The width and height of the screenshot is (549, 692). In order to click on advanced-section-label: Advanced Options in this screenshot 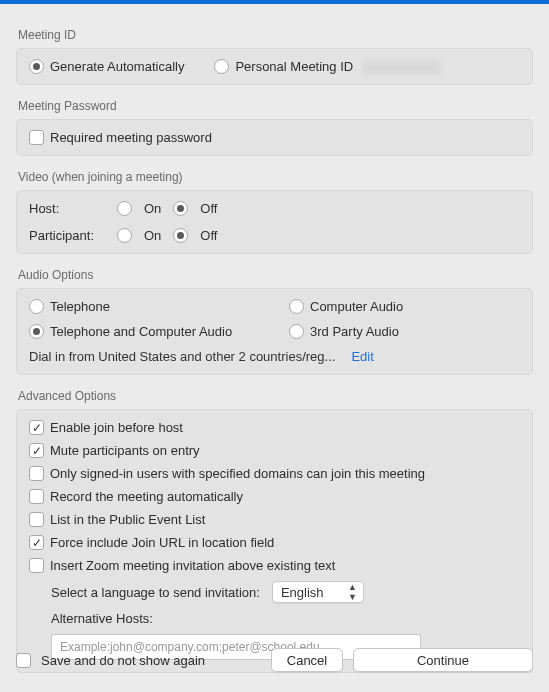, I will do `click(276, 396)`.